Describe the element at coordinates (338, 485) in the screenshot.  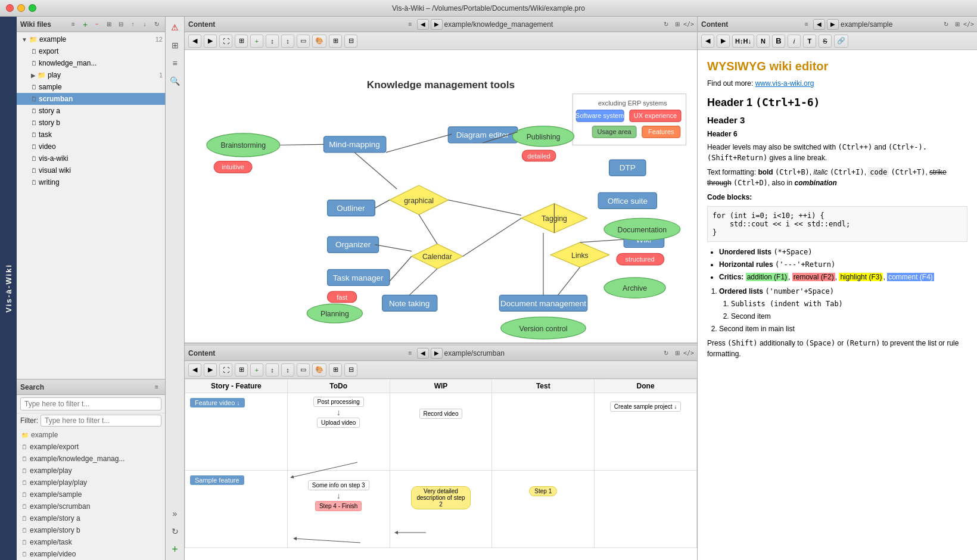
I see `task-some-info: Some info on step 3` at that location.